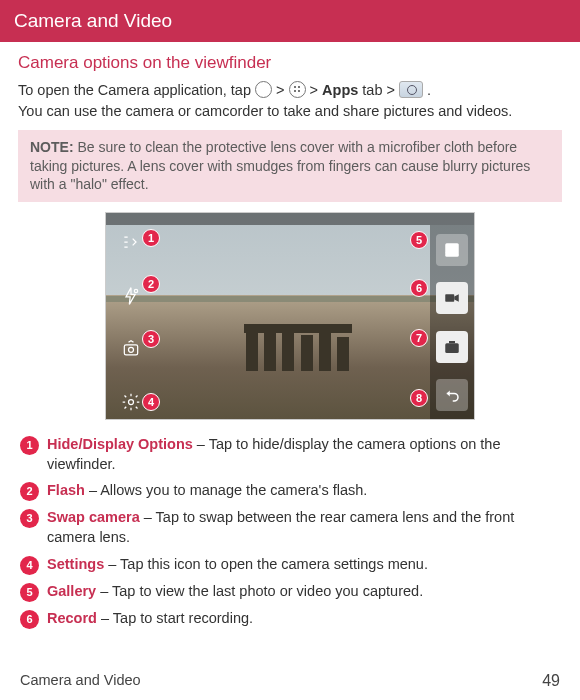  I want to click on note-box: NOTE: Be sure to clean the protective le…, so click(290, 166).